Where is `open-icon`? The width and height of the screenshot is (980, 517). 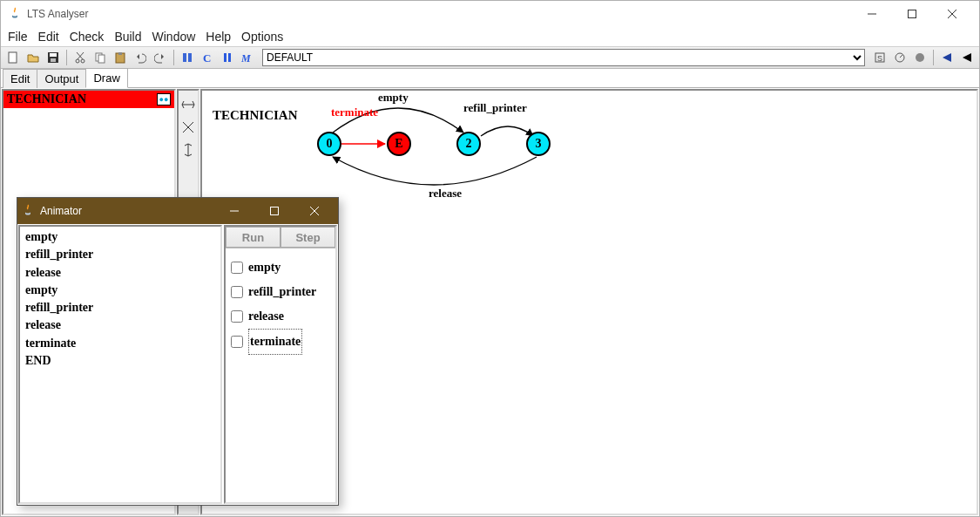
open-icon is located at coordinates (33, 58).